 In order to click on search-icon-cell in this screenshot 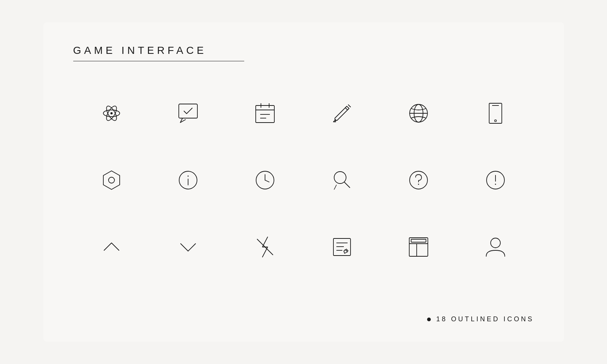, I will do `click(342, 180)`.